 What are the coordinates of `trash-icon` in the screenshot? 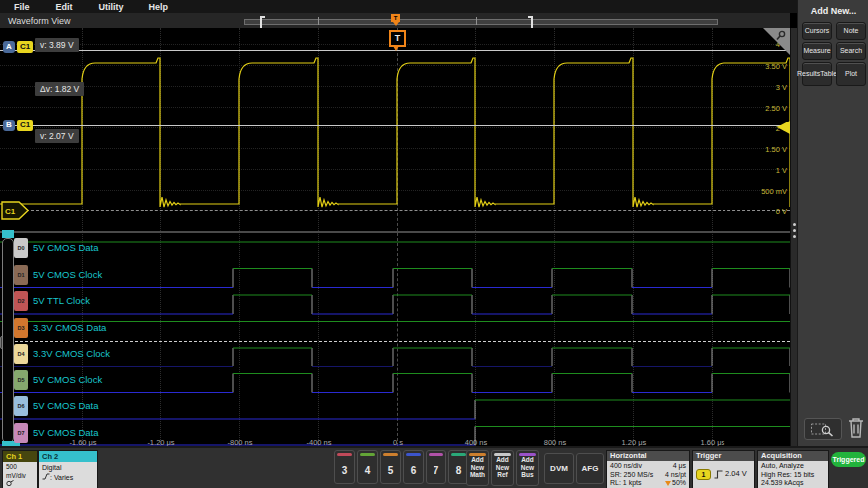 It's located at (856, 428).